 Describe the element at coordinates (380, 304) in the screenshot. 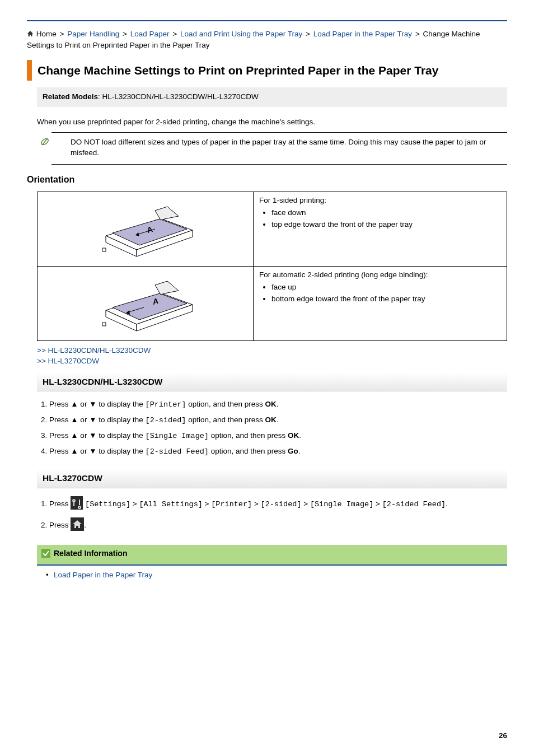

I see `orientation-desc: For automatic 2-sided printing (long edg…` at that location.